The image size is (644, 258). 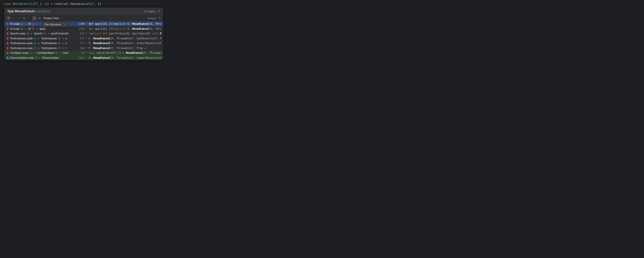 What do you see at coordinates (19, 18) in the screenshot?
I see `write-access-button` at bounding box center [19, 18].